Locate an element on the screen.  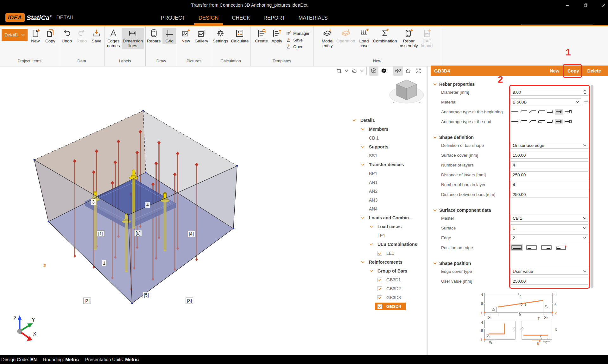
tree-item-cb-1: CB 1 is located at coordinates (389, 138).